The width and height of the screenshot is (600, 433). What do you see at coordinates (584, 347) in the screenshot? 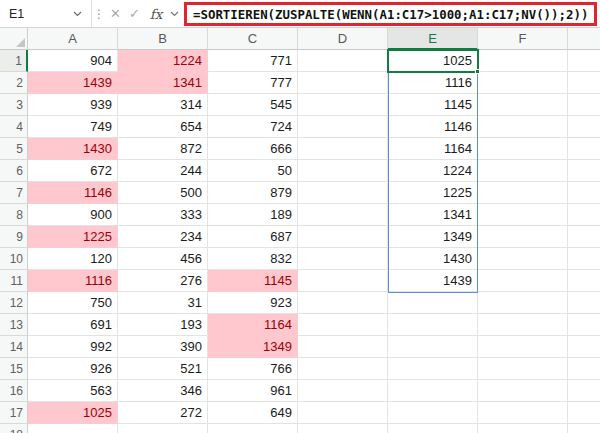
I see `cell-G14` at bounding box center [584, 347].